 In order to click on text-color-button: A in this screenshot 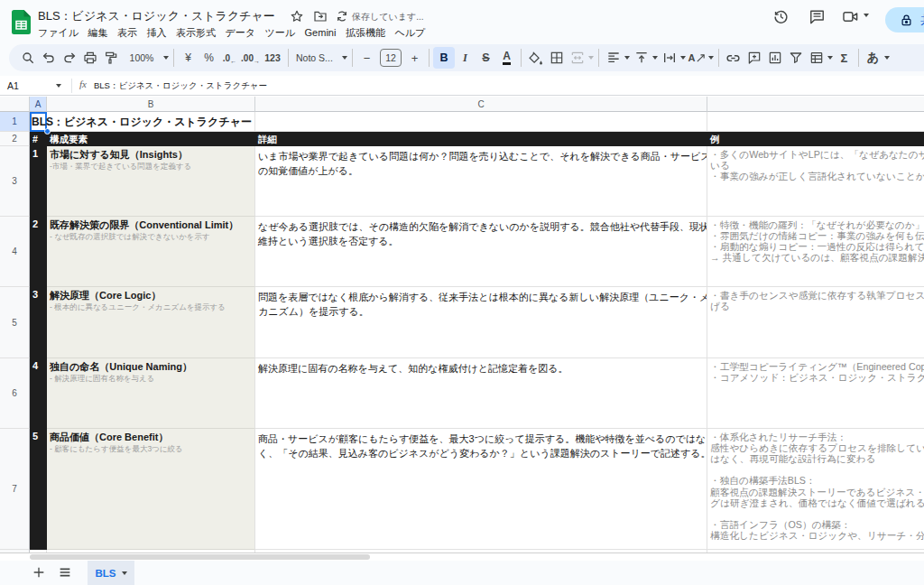, I will do `click(507, 58)`.